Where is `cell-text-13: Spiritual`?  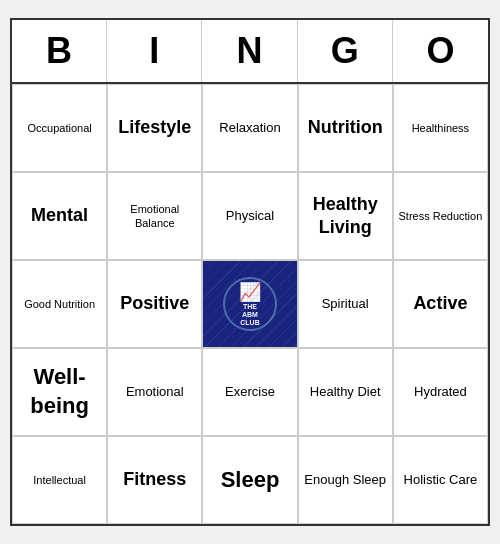
cell-text-13: Spiritual is located at coordinates (346, 304).